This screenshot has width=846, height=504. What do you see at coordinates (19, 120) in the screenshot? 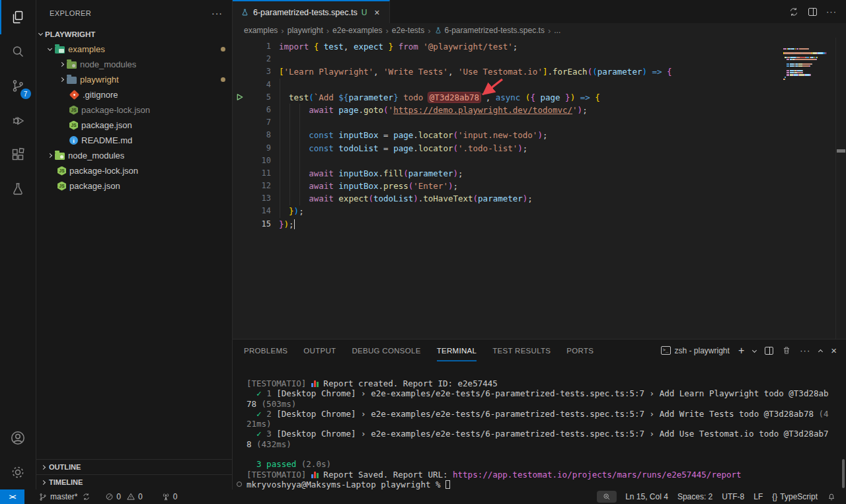
I see `run-debug-icon` at bounding box center [19, 120].